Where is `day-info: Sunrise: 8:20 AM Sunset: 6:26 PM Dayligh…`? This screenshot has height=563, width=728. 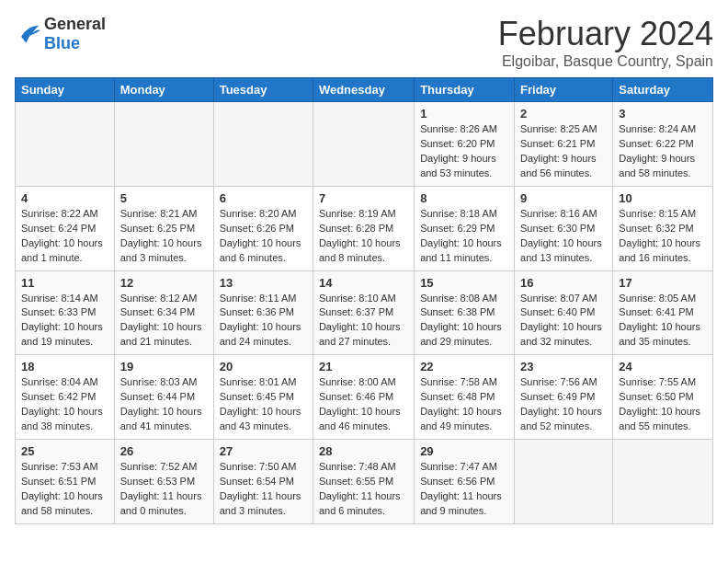
day-info: Sunrise: 8:20 AM Sunset: 6:26 PM Dayligh… is located at coordinates (263, 236).